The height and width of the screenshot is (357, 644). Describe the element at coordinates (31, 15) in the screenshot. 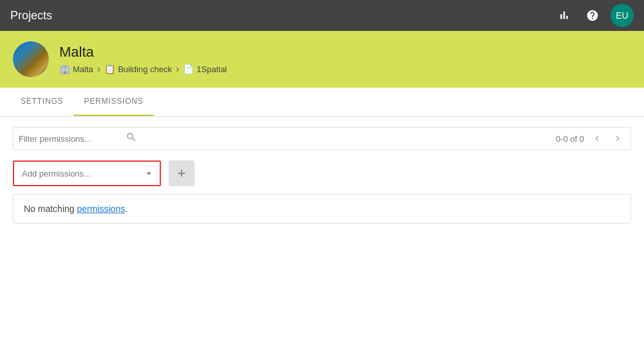

I see `app-title: Projects` at that location.